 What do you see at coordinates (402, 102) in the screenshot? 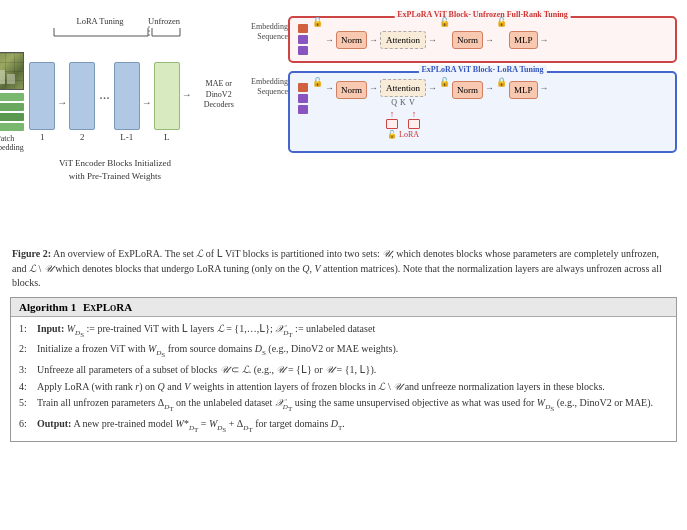
I see `qkv-labels: Q K V` at bounding box center [402, 102].